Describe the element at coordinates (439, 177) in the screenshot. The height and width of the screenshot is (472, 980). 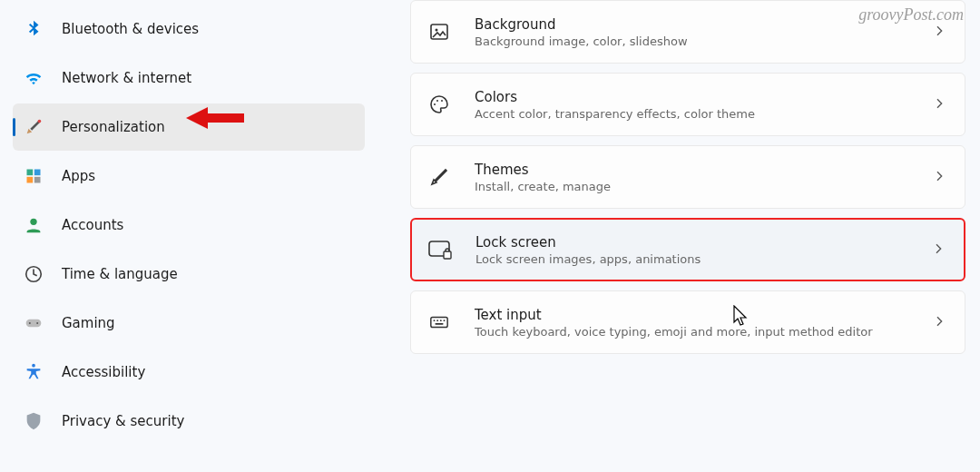
I see `brush-icon` at that location.